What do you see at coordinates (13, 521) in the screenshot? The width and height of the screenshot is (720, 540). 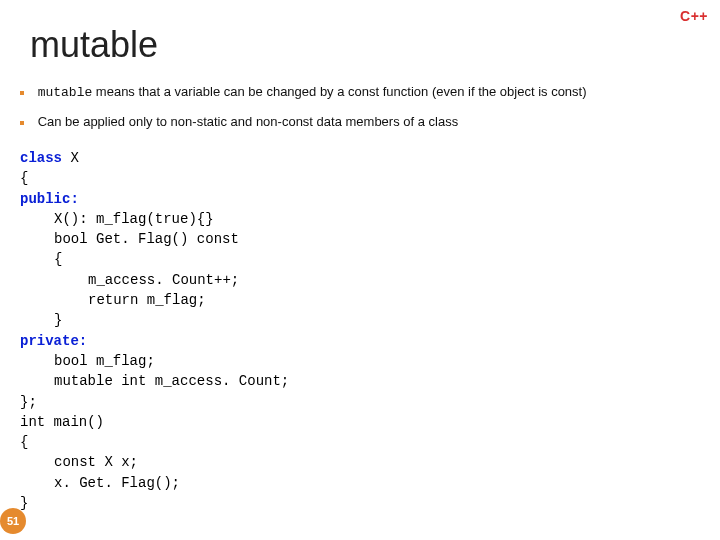 I see `page-number-badge: 51` at bounding box center [13, 521].